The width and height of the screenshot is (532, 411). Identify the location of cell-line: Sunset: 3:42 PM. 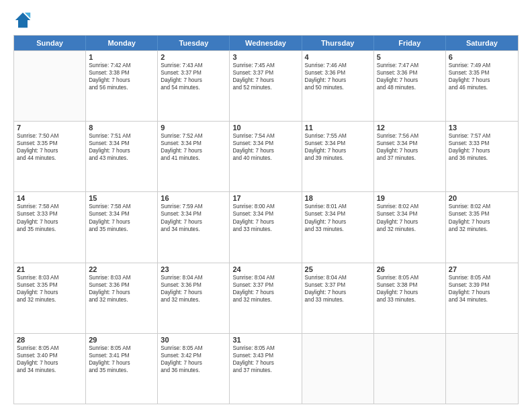
(193, 356).